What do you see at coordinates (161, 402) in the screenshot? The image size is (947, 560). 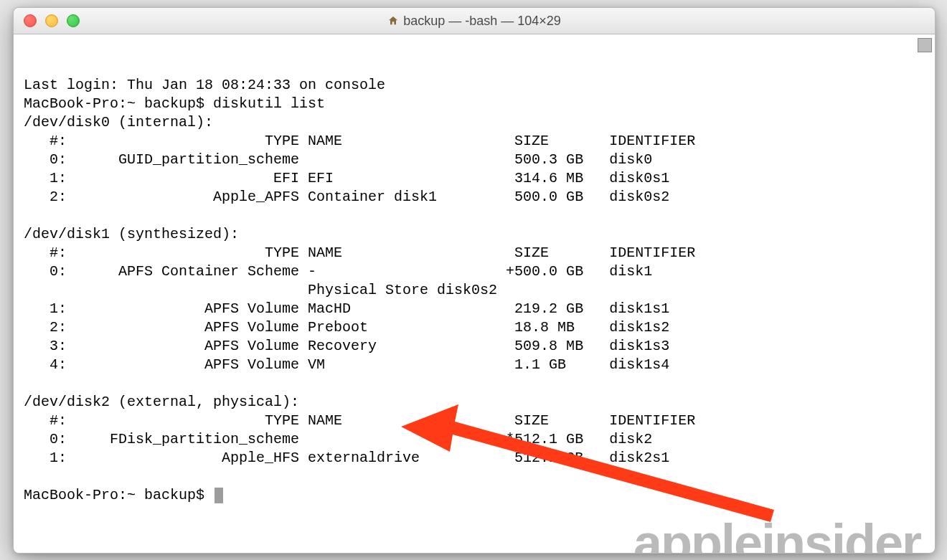 I see `terminal-line: /dev/disk2 (external, physical):` at bounding box center [161, 402].